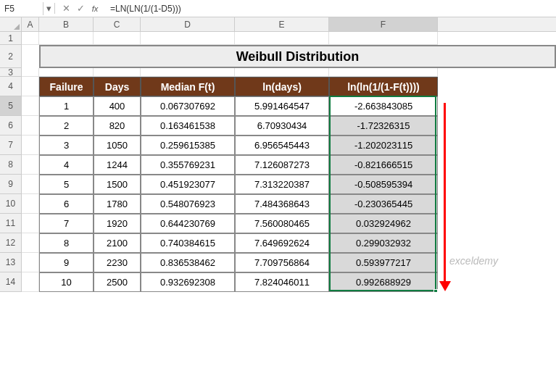 The height and width of the screenshot is (392, 556). Describe the element at coordinates (383, 204) in the screenshot. I see `cell-lnln: -0.230365445` at that location.